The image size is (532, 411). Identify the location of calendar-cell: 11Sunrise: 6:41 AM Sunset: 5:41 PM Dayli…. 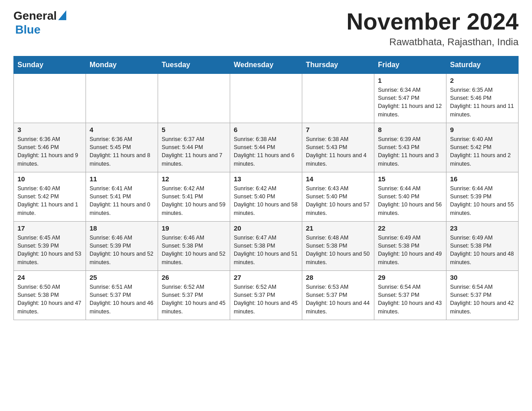
(122, 197).